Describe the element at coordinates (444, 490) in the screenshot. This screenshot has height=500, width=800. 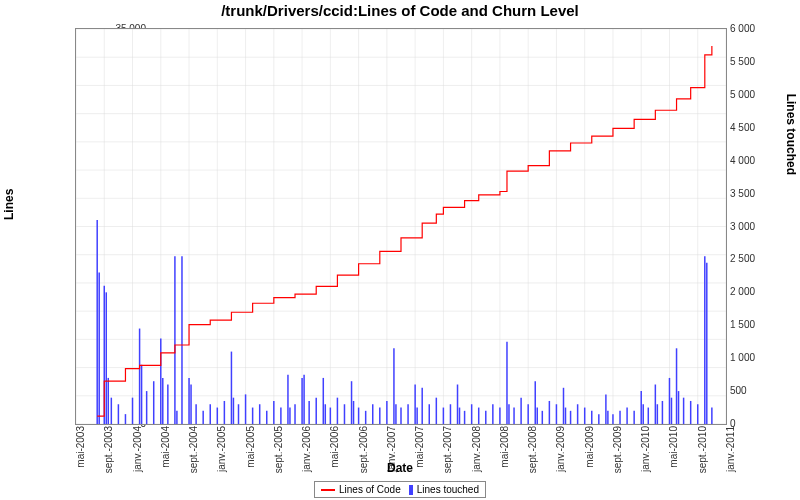
I see `legend-item-lines-touched: Lines touched` at that location.